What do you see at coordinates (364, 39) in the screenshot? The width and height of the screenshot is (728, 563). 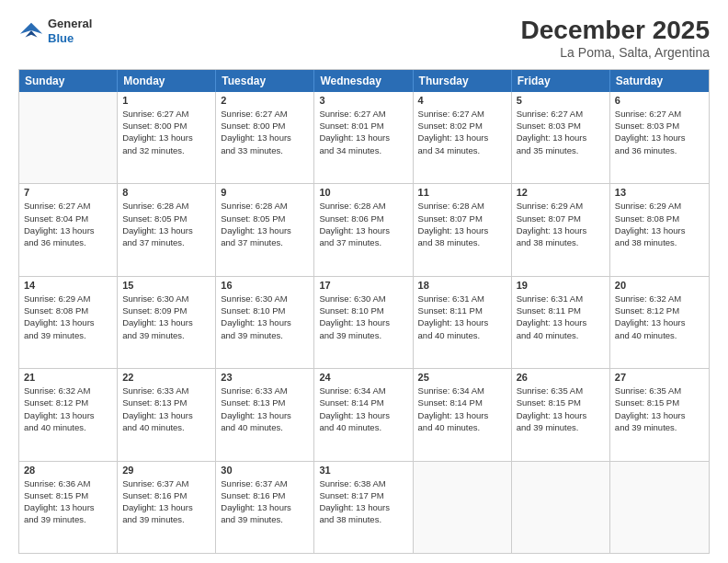 I see `header: General Blue December 2025 La Poma, Salt…` at bounding box center [364, 39].